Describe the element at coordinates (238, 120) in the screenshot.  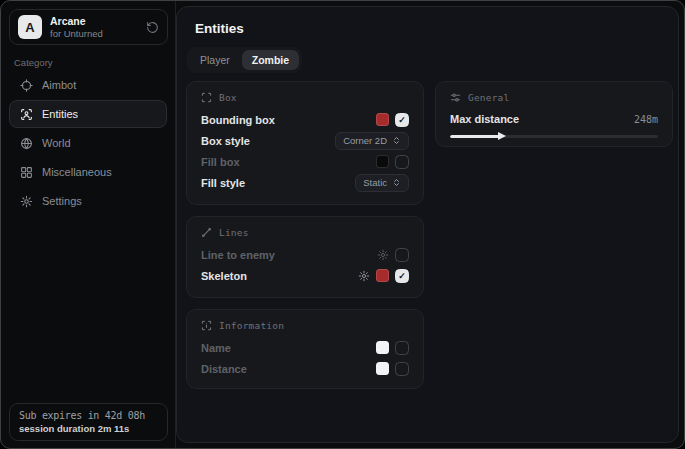
I see `setting-label: Bounding box` at that location.